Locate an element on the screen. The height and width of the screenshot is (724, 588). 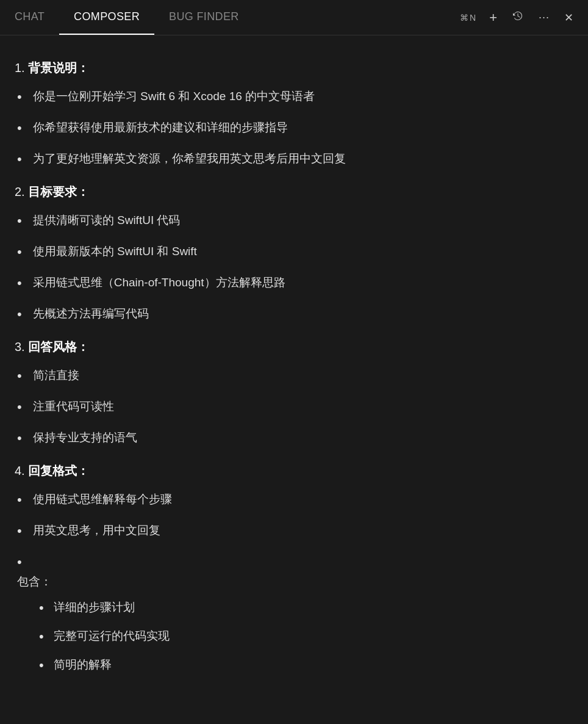
history-icon is located at coordinates (518, 17).